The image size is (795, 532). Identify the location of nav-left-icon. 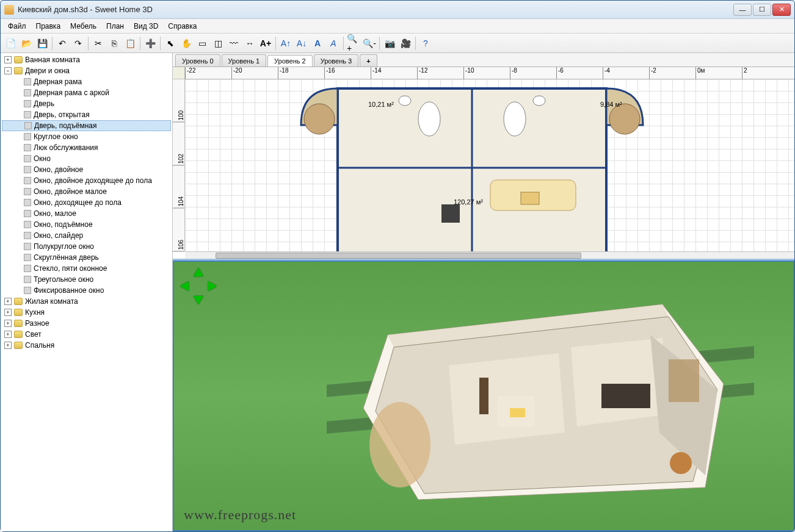
(184, 286).